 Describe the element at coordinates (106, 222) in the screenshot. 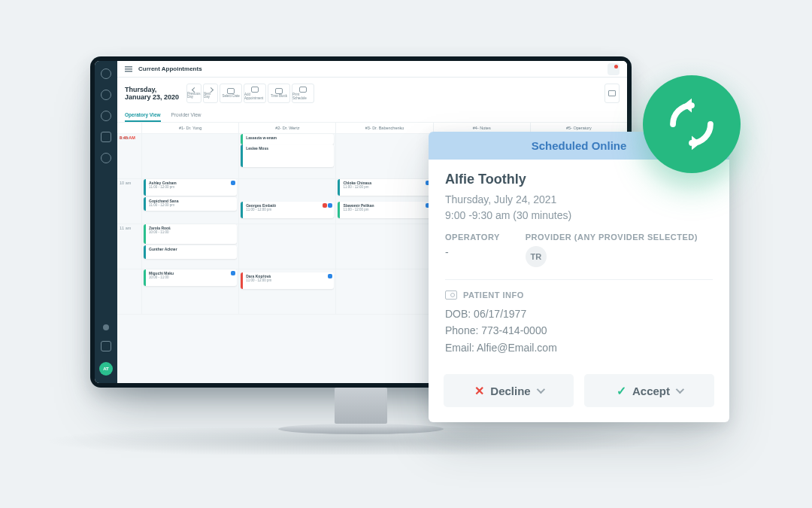

I see `side-rail: AT` at that location.